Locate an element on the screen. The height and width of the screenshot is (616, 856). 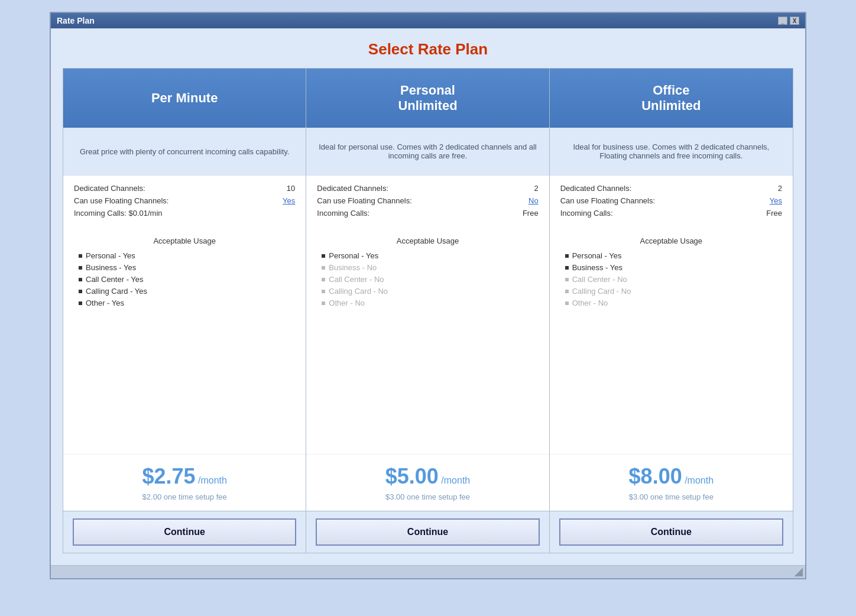
price-setup-fee: $2.00 one time setup fee is located at coordinates (184, 497).